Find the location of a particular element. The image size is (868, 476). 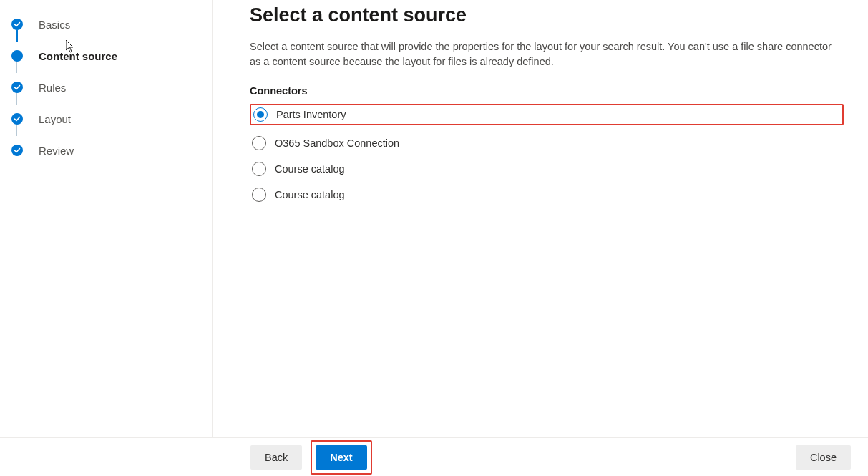

wizard-step-label: Content source is located at coordinates (78, 56).